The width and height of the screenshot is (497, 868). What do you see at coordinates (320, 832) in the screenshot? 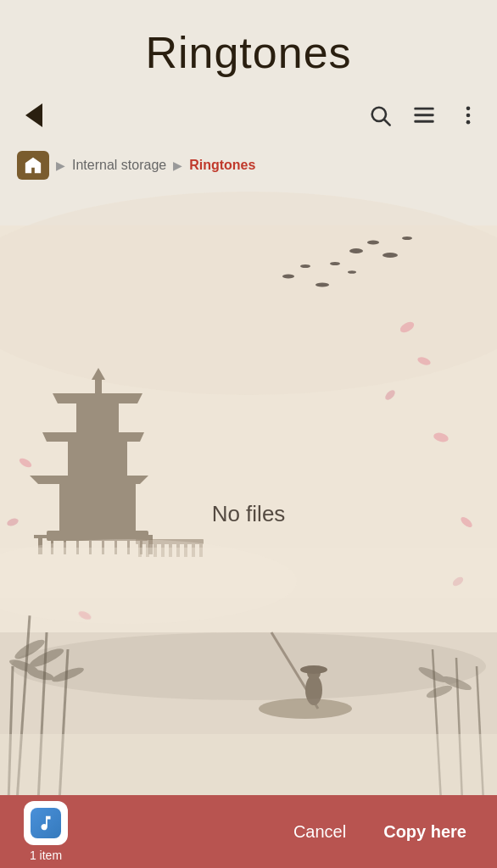
I see `cancel-button: Cancel` at bounding box center [320, 832].